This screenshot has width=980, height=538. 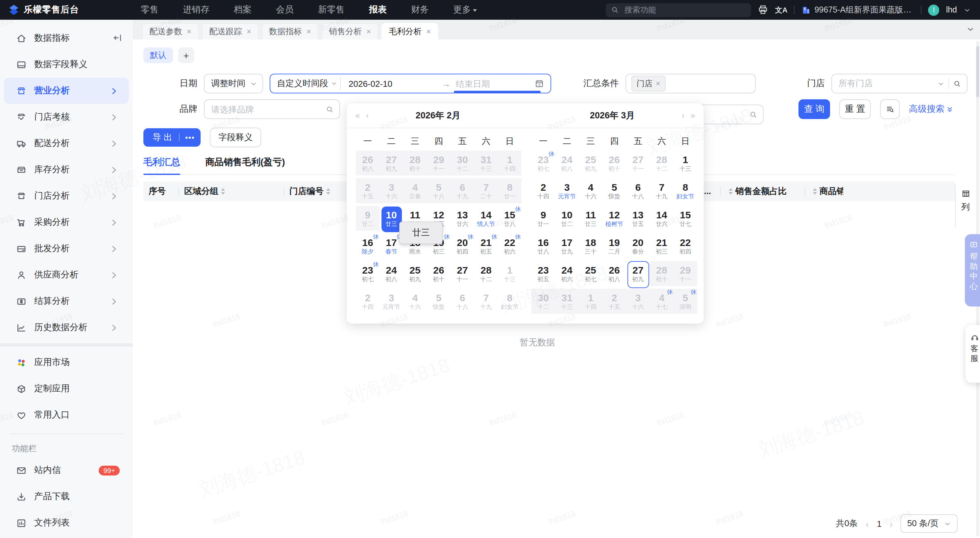 I want to click on column-header-5: 销售金额占比, so click(x=763, y=191).